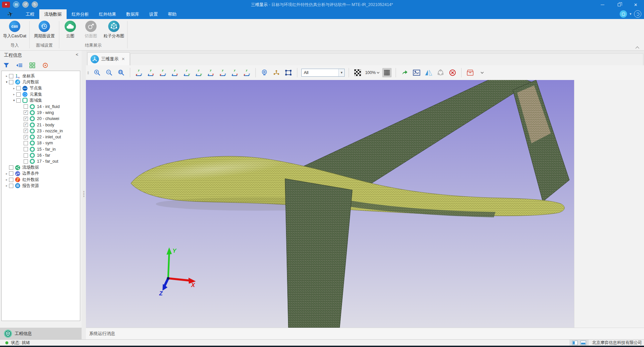 The width and height of the screenshot is (644, 347). What do you see at coordinates (638, 47) in the screenshot?
I see `collapse-ribbon-icon` at bounding box center [638, 47].